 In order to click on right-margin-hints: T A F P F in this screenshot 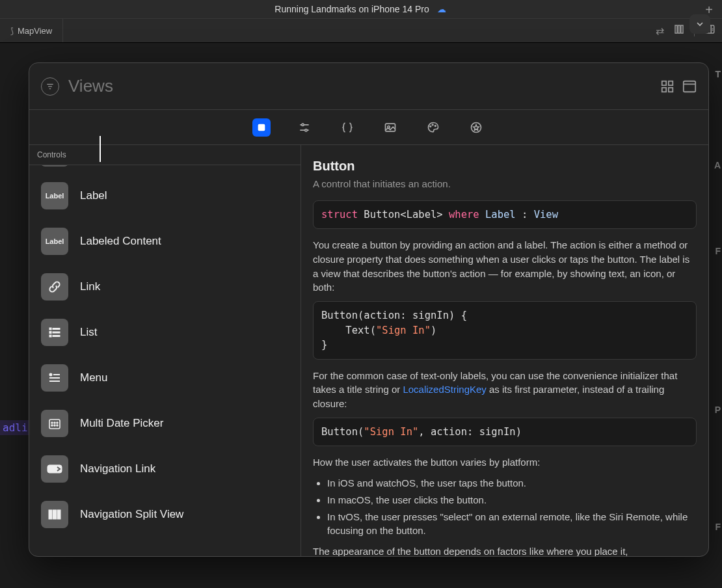, I will do `click(717, 313)`.